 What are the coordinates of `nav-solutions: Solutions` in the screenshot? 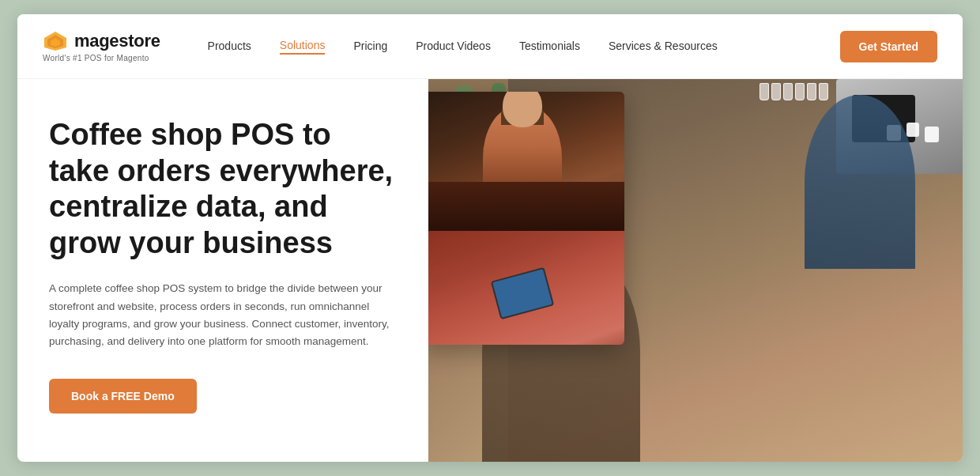 It's located at (303, 47).